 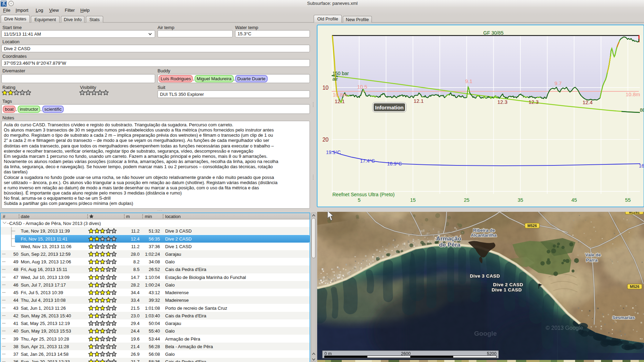 What do you see at coordinates (389, 107) in the screenshot?
I see `svg-text: Information` at bounding box center [389, 107].